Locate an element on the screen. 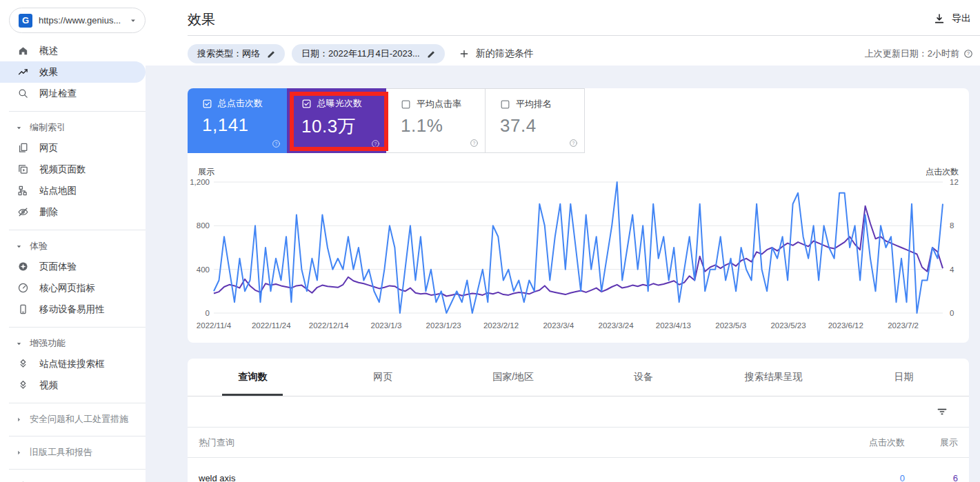 This screenshot has width=980, height=482. column-impressions: 展示 is located at coordinates (949, 443).